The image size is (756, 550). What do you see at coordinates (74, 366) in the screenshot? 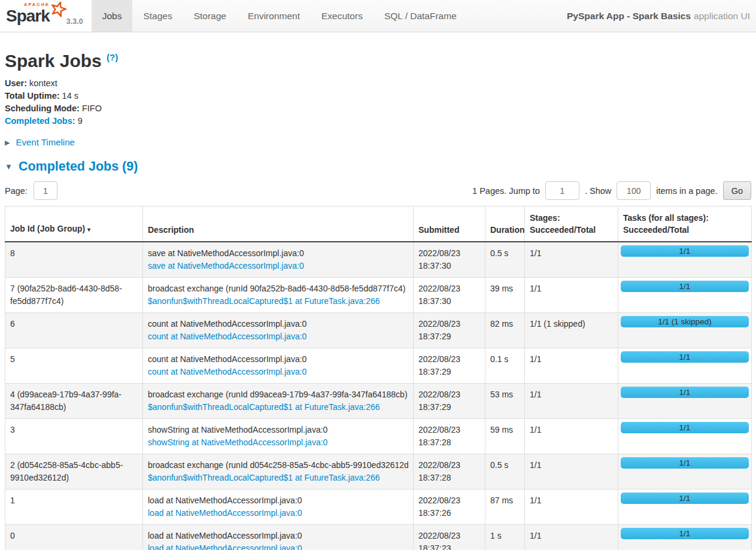
I see `job-id-cell: 5` at bounding box center [74, 366].